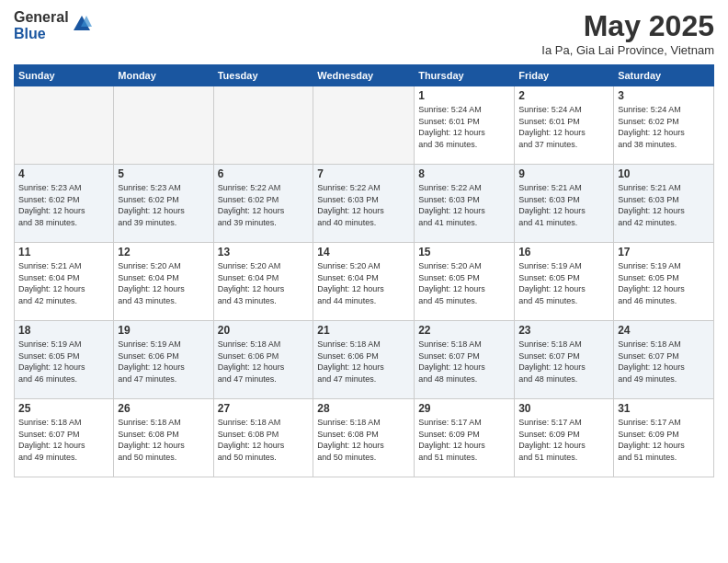 This screenshot has width=728, height=563. What do you see at coordinates (465, 361) in the screenshot?
I see `table-row: 22Sunrise: 5:18 AM Sunset: 6:07 PM Dayli…` at bounding box center [465, 361].